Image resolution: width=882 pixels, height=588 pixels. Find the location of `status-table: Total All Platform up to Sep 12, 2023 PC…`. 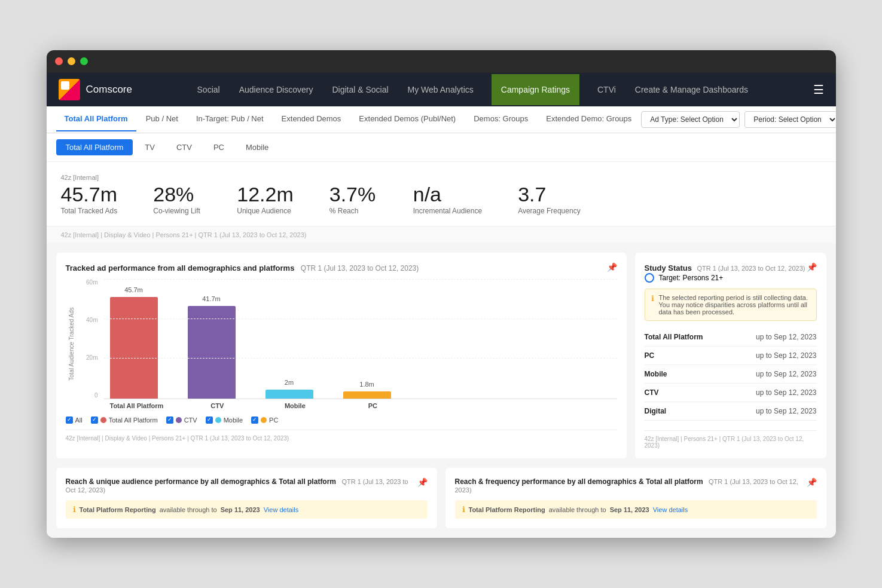

status-table: Total All Platform up to Sep 12, 2023 PC… is located at coordinates (731, 374).